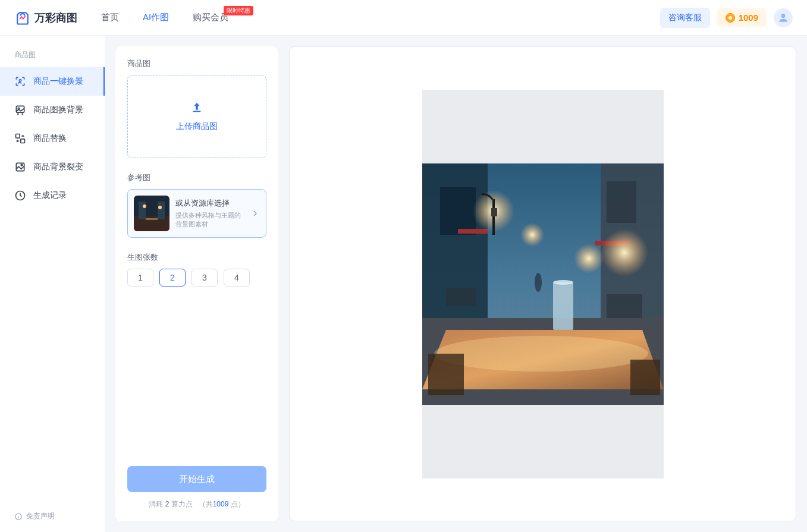  Describe the element at coordinates (52, 516) in the screenshot. I see `disclaimer-link: 免责声明` at that location.